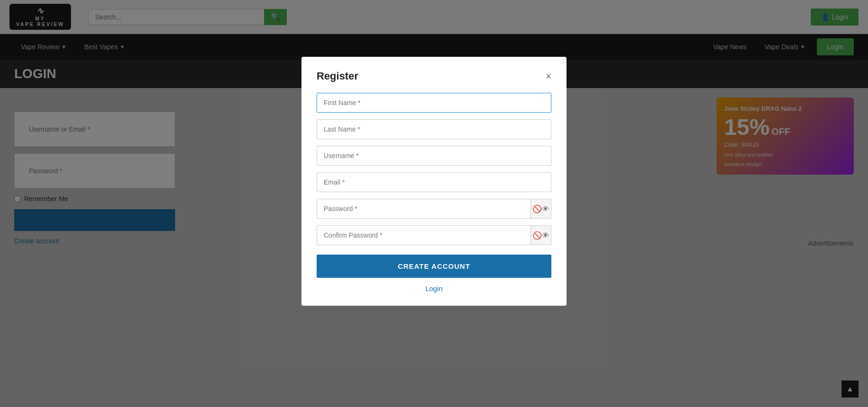 The image size is (868, 407). What do you see at coordinates (337, 76) in the screenshot?
I see `modal-title: Register` at bounding box center [337, 76].